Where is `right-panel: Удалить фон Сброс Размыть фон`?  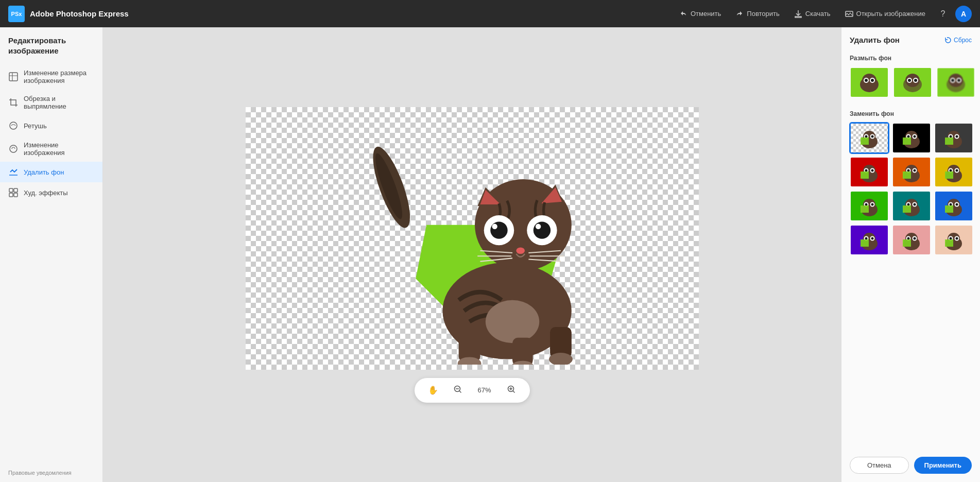 right-panel: Удалить фон Сброс Размыть фон is located at coordinates (910, 254).